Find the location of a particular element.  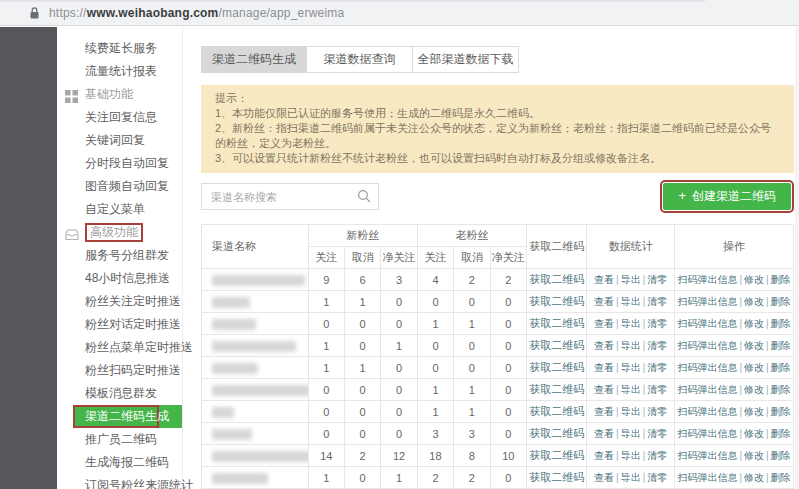

sidebar-item-renew-service: 续费延长服务 is located at coordinates (120, 48).